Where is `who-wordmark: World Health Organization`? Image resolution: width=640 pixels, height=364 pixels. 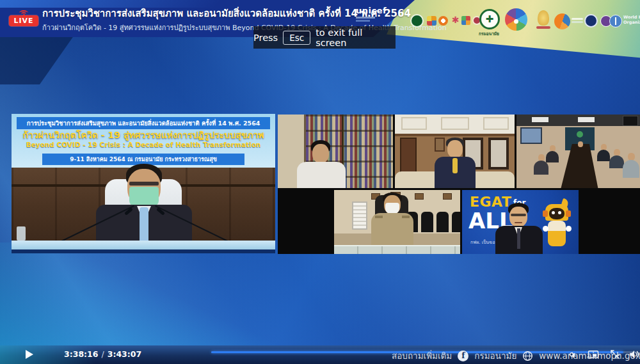
who-wordmark: World Health Organization is located at coordinates (632, 20).